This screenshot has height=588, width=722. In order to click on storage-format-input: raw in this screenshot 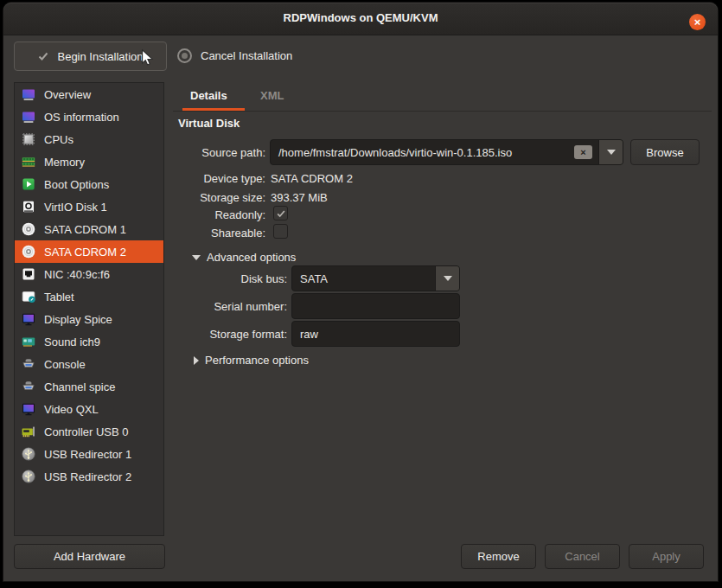, I will do `click(375, 334)`.